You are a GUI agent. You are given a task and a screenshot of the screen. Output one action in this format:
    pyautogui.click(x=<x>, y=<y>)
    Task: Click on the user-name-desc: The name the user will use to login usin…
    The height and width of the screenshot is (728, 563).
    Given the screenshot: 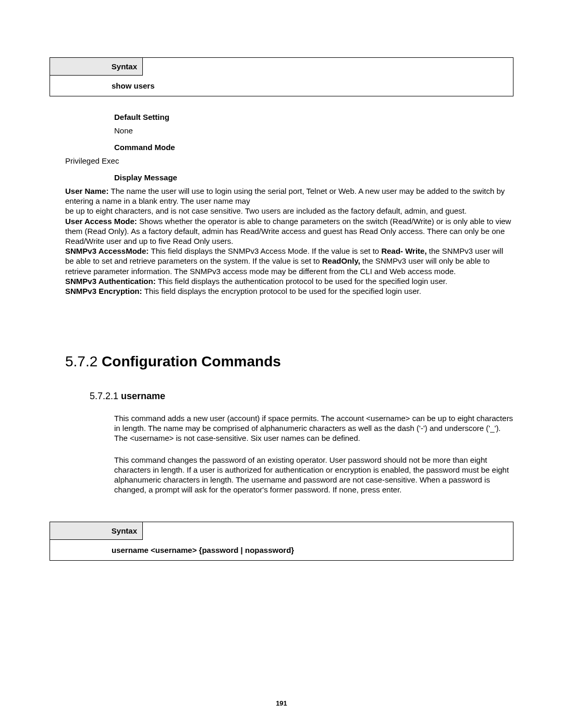 What is the action you would take?
    pyautogui.click(x=285, y=196)
    